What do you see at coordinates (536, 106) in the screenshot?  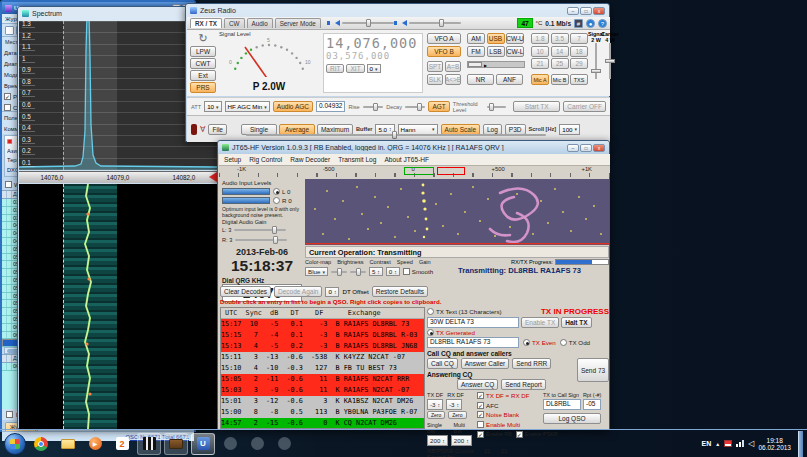 I see `start-tx-button: Start TX` at bounding box center [536, 106].